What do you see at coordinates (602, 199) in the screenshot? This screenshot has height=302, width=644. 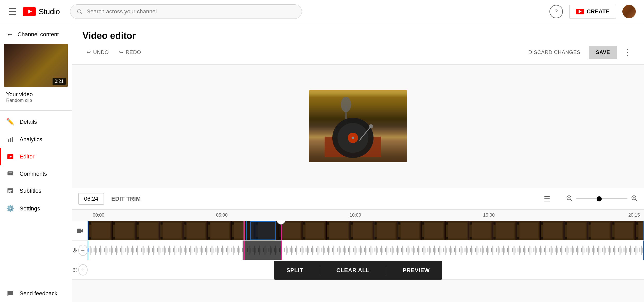 I see `zoom-slider` at bounding box center [602, 199].